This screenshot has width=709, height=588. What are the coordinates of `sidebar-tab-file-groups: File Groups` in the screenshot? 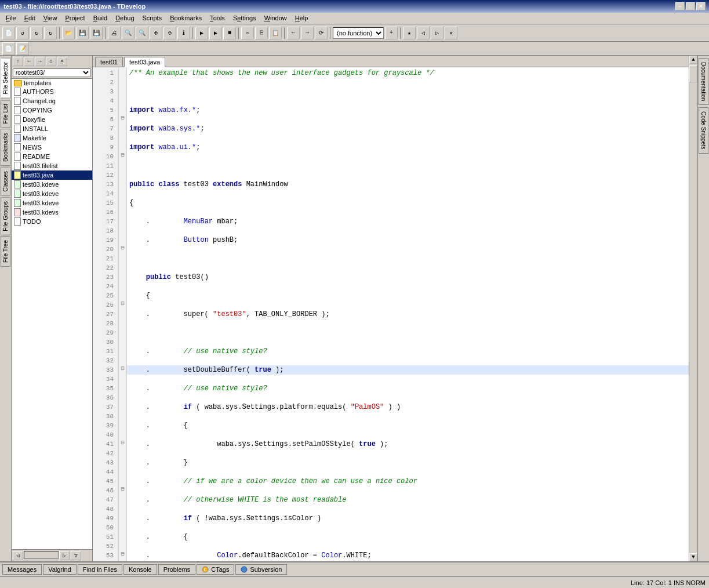 It's located at (6, 216).